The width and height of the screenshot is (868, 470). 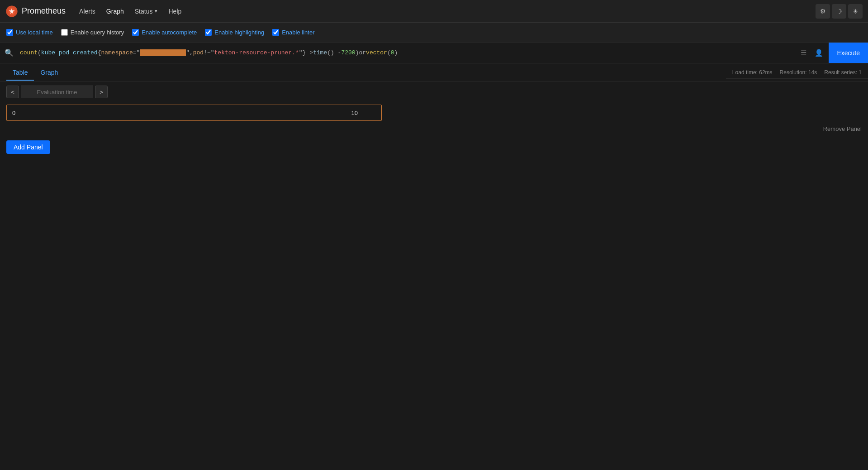 What do you see at coordinates (855, 11) in the screenshot?
I see `light-mode-button: ☀` at bounding box center [855, 11].